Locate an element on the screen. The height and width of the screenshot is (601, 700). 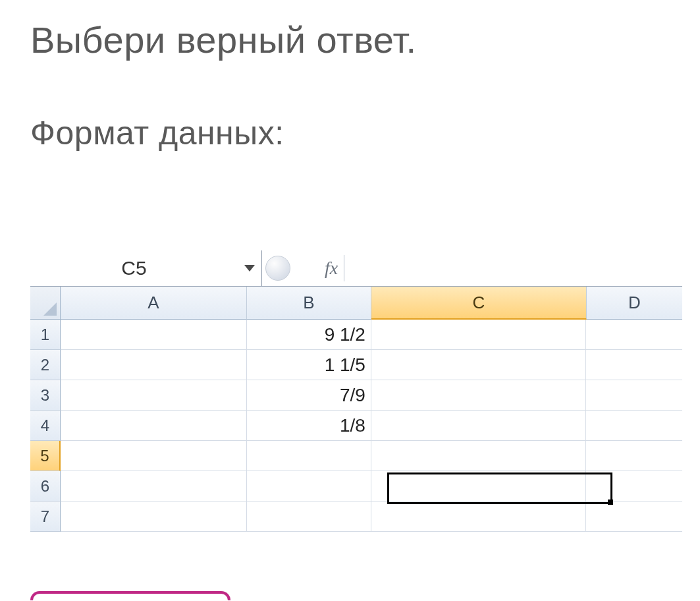
cell-B5 is located at coordinates (310, 456).